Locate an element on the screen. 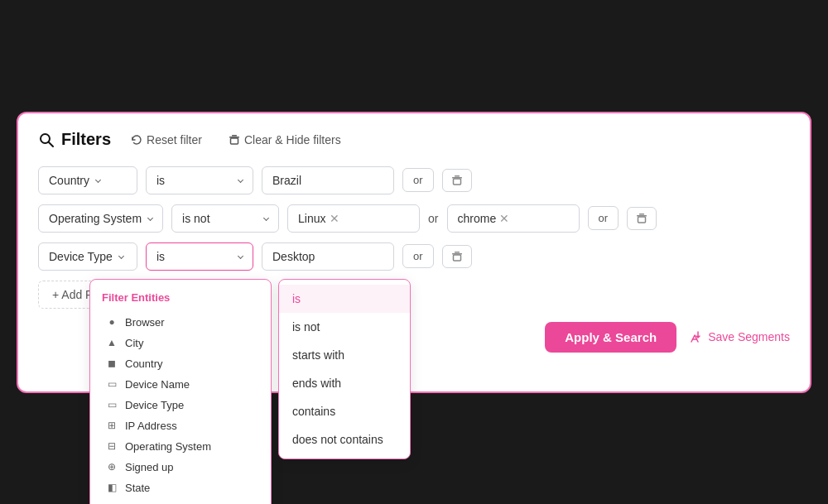  or-os-button: or is located at coordinates (604, 218).